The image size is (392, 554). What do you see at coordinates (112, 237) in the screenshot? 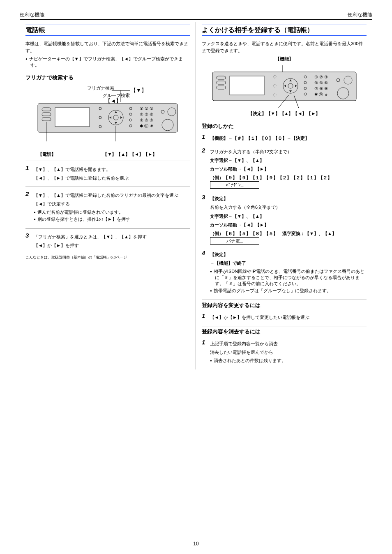
I see `left-step3-l1: 「フリガナ検索」を選ぶときは、【▼】、【▲】を押す` at bounding box center [112, 237].